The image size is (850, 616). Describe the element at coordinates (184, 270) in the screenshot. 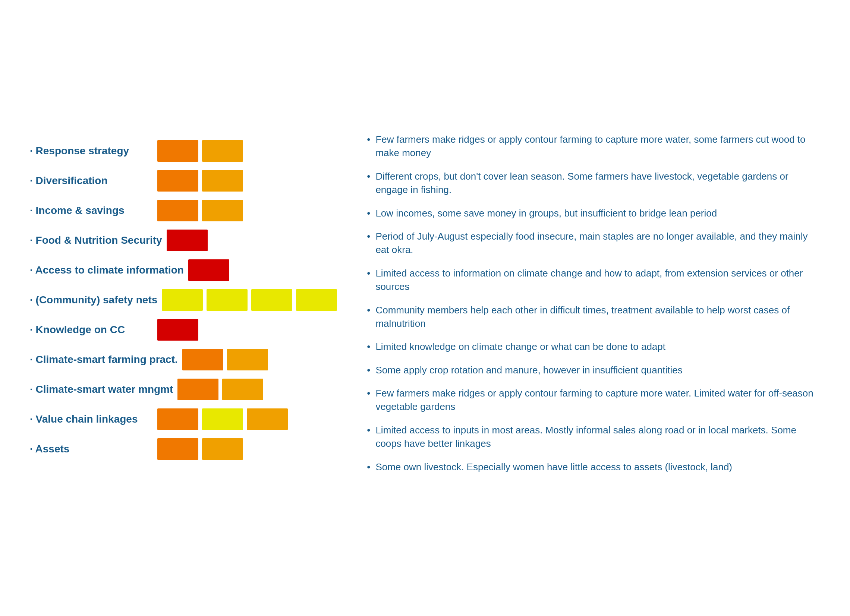

I see `table-row: · Access to climate information` at that location.